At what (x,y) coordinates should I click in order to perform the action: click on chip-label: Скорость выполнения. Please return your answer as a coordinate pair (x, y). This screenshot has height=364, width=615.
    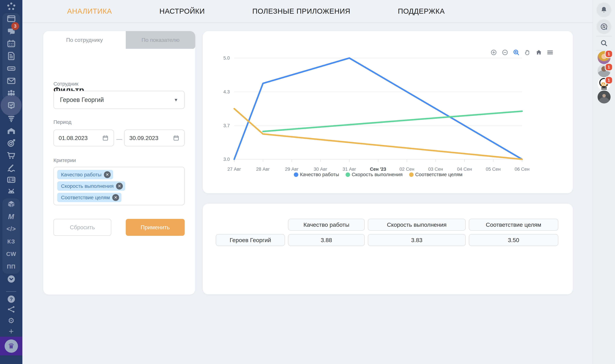
    Looking at the image, I should click on (87, 186).